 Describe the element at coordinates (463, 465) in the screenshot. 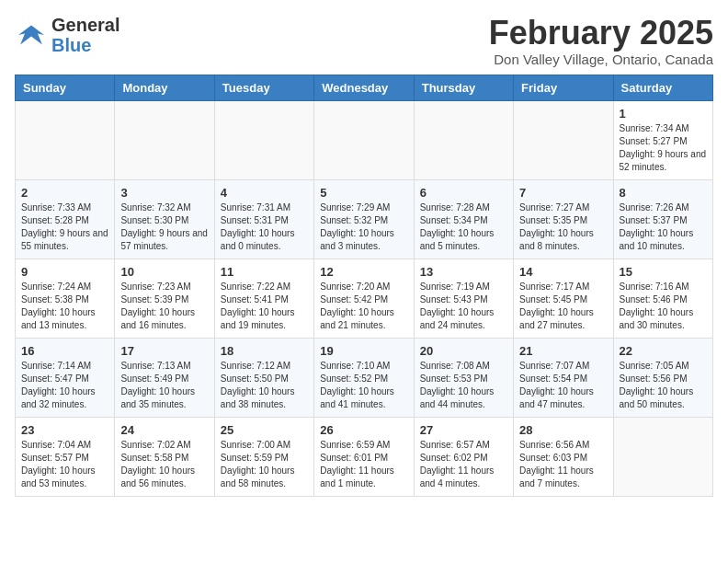

I see `day-info: Sunrise: 6:57 AM Sunset: 6:02 PM Dayligh…` at that location.